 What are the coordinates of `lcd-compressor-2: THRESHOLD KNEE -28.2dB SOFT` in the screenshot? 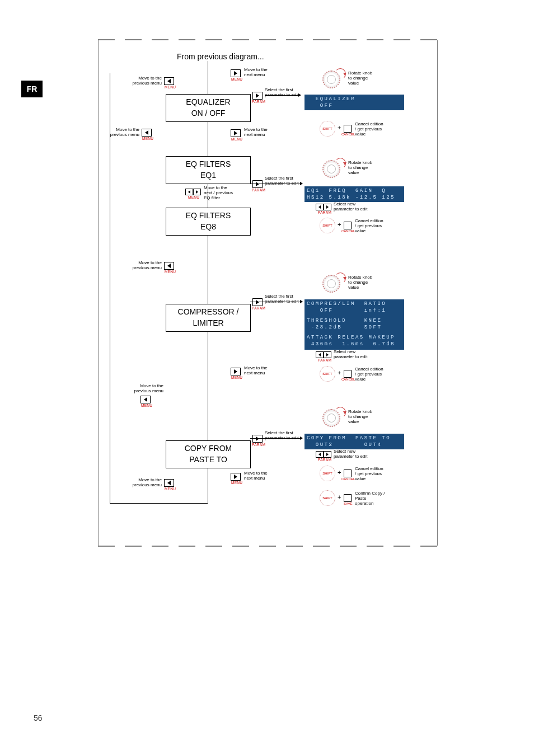 It's located at (354, 325).